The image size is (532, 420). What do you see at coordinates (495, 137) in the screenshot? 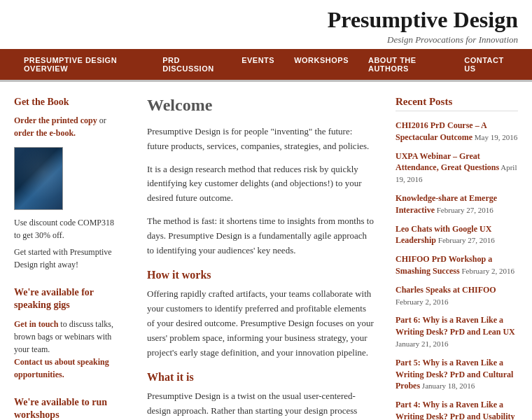
I see `post-date-0: May 19, 2016` at bounding box center [495, 137].